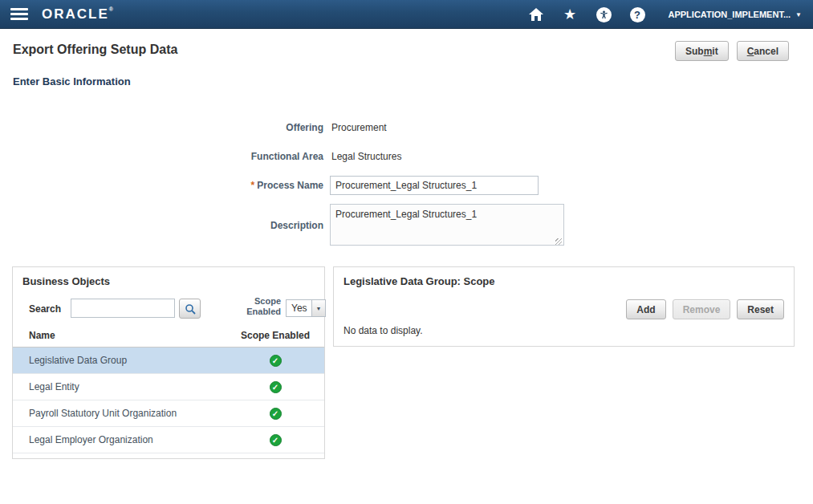  What do you see at coordinates (169, 400) in the screenshot?
I see `business-objects-table-body: Legislative Data Group ✓ Legal Entity ✓ …` at bounding box center [169, 400].